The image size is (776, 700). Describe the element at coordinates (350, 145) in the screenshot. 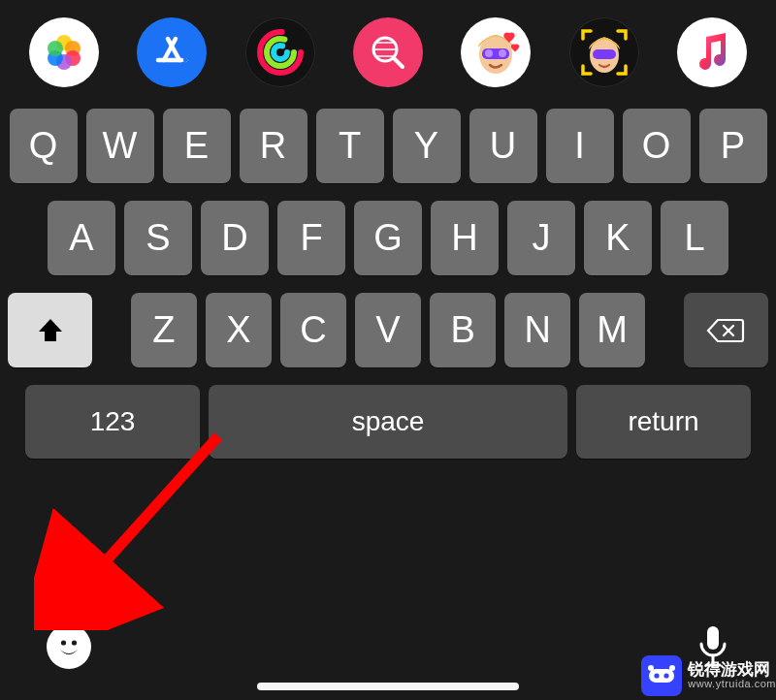

I see `key-t: T` at that location.